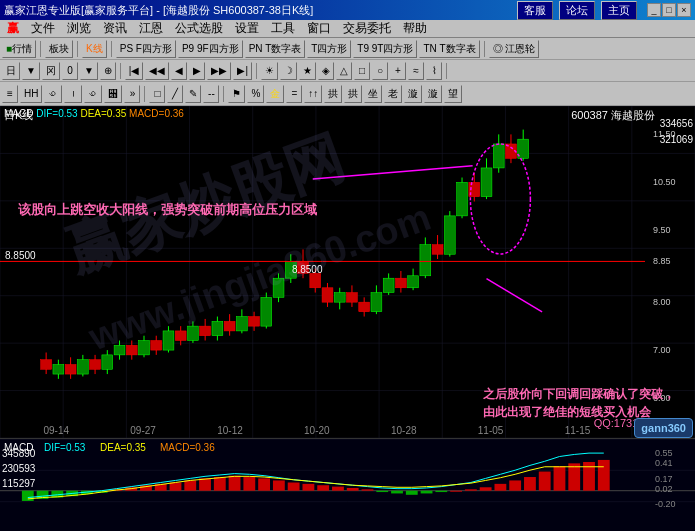 Image resolution: width=695 pixels, height=531 pixels. Describe the element at coordinates (619, 10) in the screenshot. I see `nav-zhuye-btn: 主页` at that location.